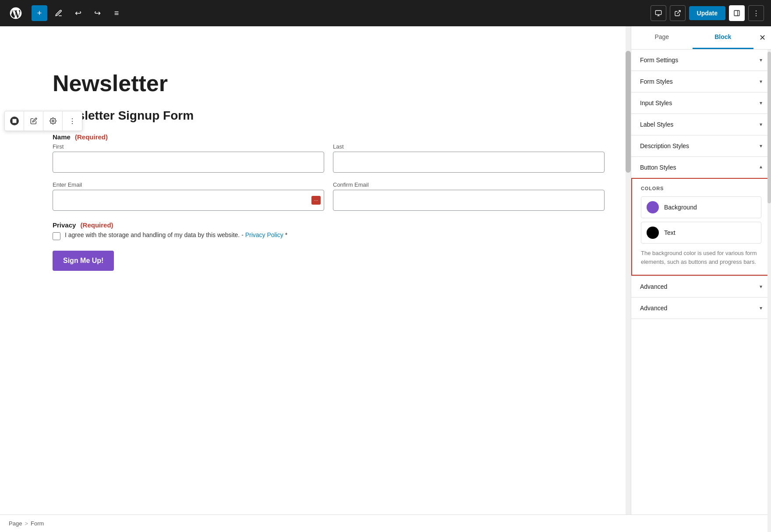 This screenshot has width=771, height=532. I want to click on enter-email-wrapper: ···, so click(188, 200).